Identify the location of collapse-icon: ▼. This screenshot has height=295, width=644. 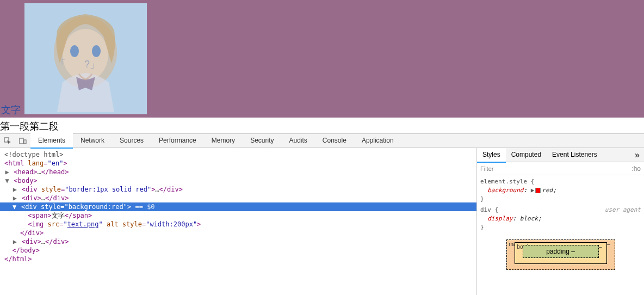
(7, 181).